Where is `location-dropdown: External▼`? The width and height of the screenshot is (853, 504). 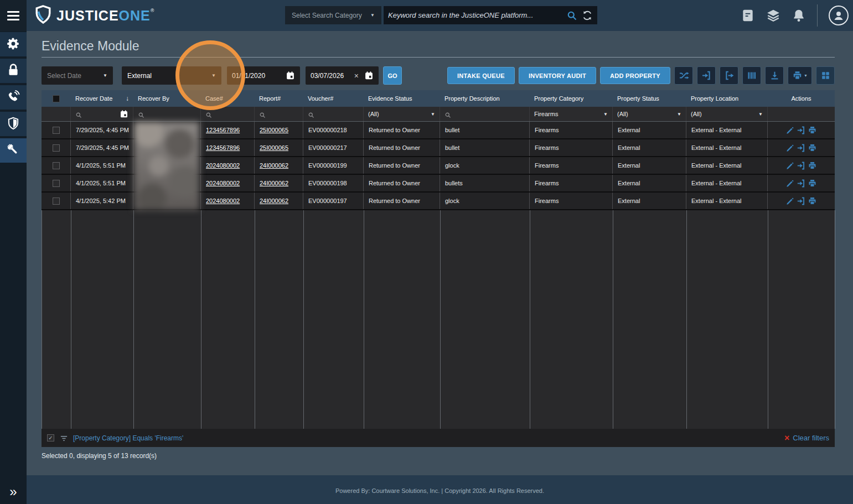
location-dropdown: External▼ is located at coordinates (172, 75).